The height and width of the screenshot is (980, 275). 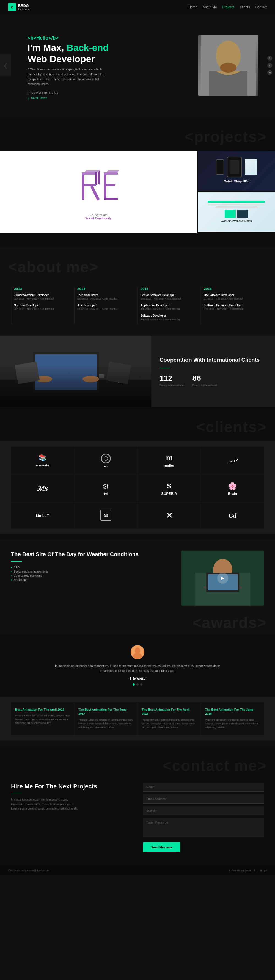 What do you see at coordinates (237, 171) in the screenshot?
I see `project-mobile-shop: Mobile Shop 2018` at bounding box center [237, 171].